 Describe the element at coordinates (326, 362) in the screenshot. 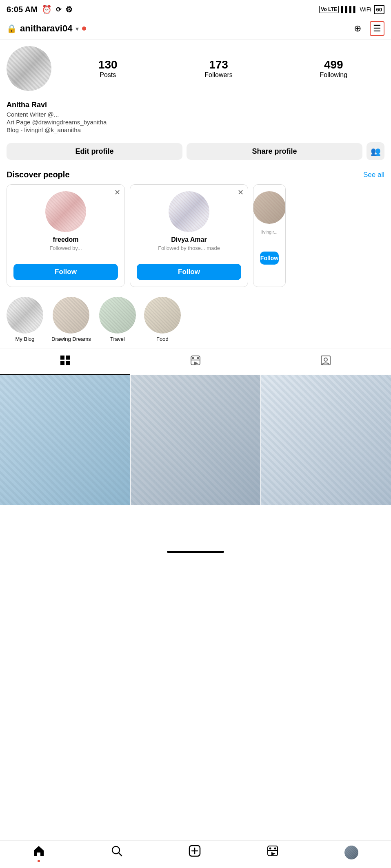

I see `tab-tagged` at that location.